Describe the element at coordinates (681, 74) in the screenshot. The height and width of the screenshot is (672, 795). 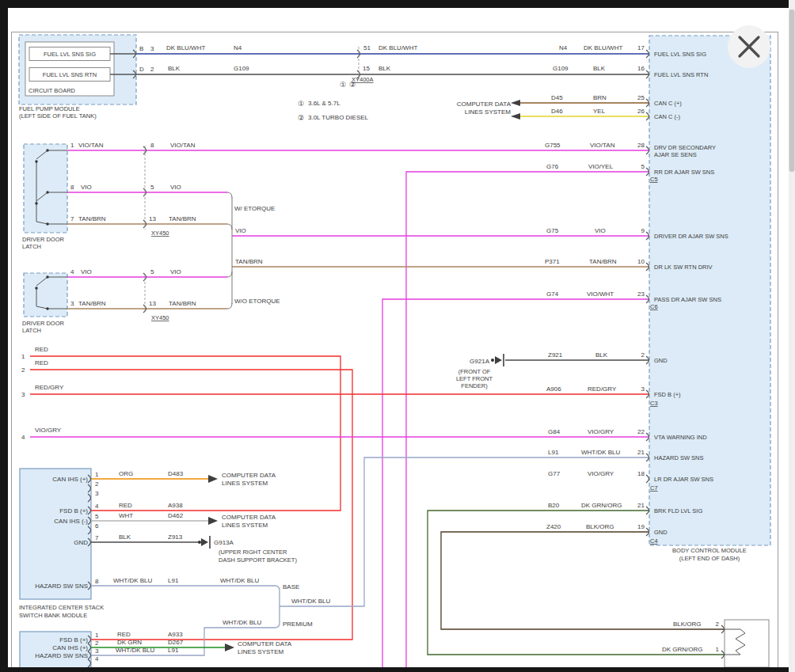
I see `bcm-pin-name: FUEL LVL SNS RTN` at that location.